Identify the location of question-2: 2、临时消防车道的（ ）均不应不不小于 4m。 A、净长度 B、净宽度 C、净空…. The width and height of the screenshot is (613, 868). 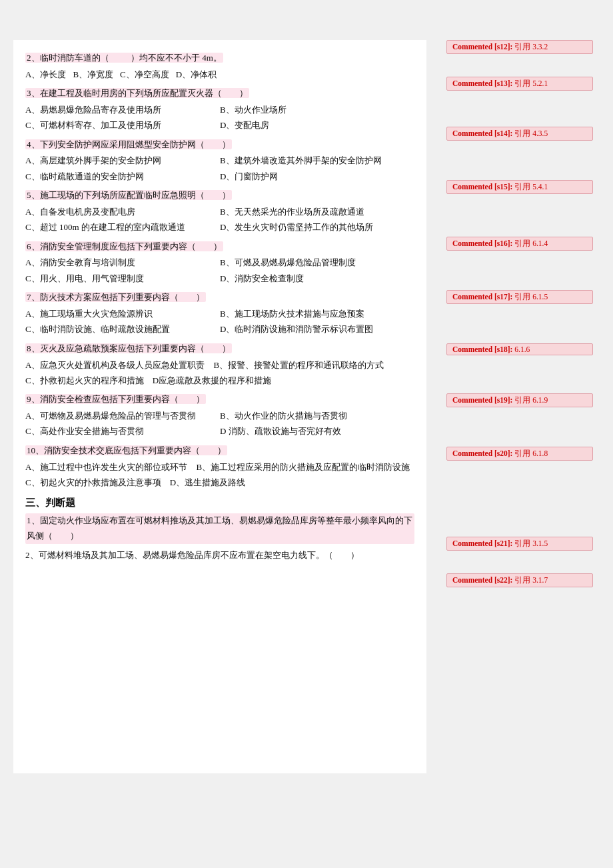
(220, 67).